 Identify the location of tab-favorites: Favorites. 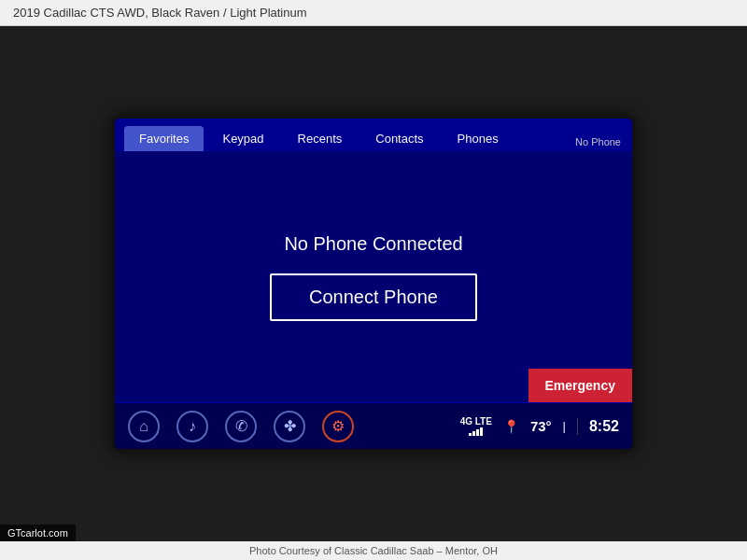
(164, 138).